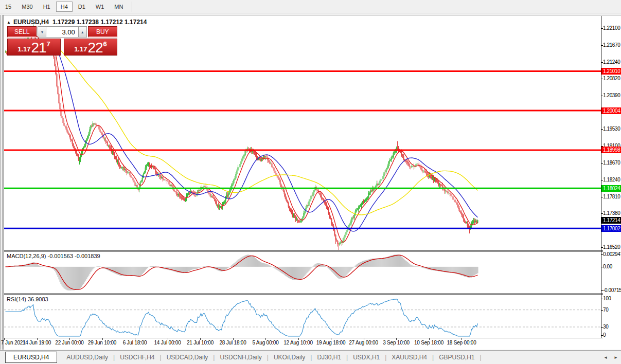 The image size is (621, 364). I want to click on price-axis-label: 1.21240, so click(611, 62).